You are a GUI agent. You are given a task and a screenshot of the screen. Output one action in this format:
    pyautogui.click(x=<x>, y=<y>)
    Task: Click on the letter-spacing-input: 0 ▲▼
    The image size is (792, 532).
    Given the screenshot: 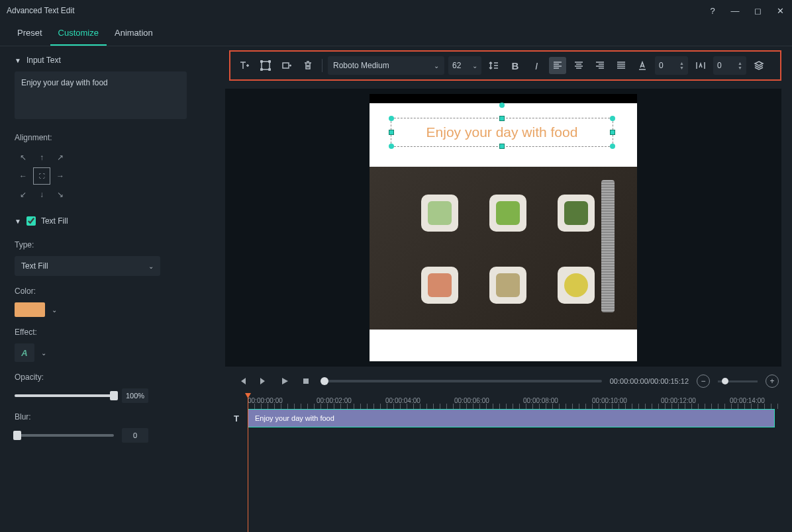 What is the action you would take?
    pyautogui.click(x=671, y=66)
    